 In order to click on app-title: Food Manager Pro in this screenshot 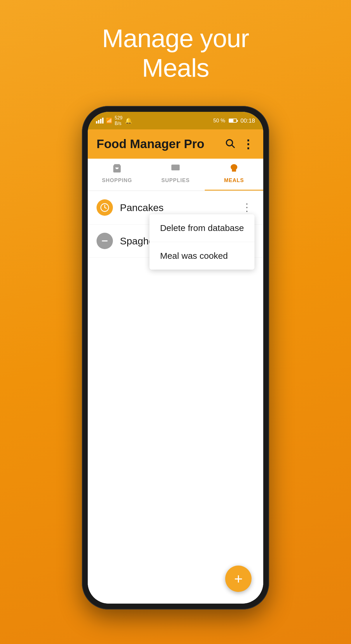, I will do `click(150, 144)`.